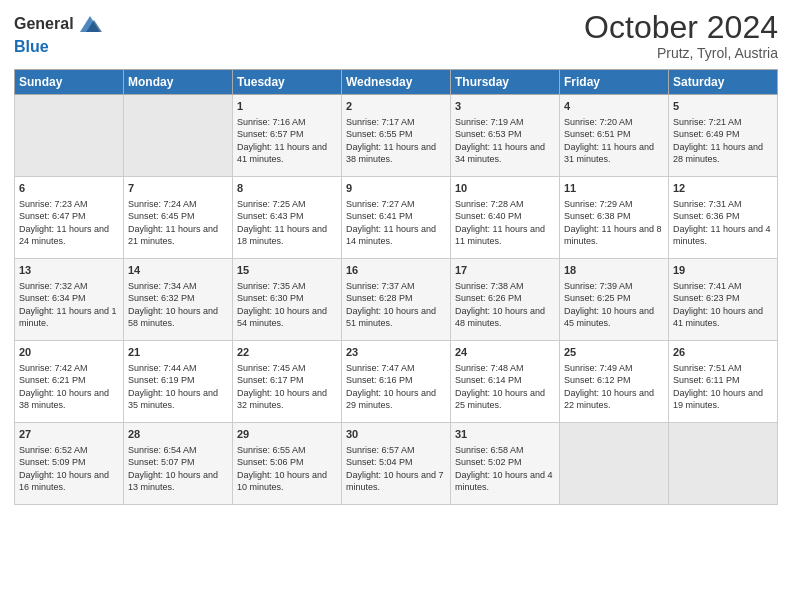  I want to click on day-info: Sunrise: 7:25 AMSunset: 6:43 PMDaylight:…, so click(287, 223).